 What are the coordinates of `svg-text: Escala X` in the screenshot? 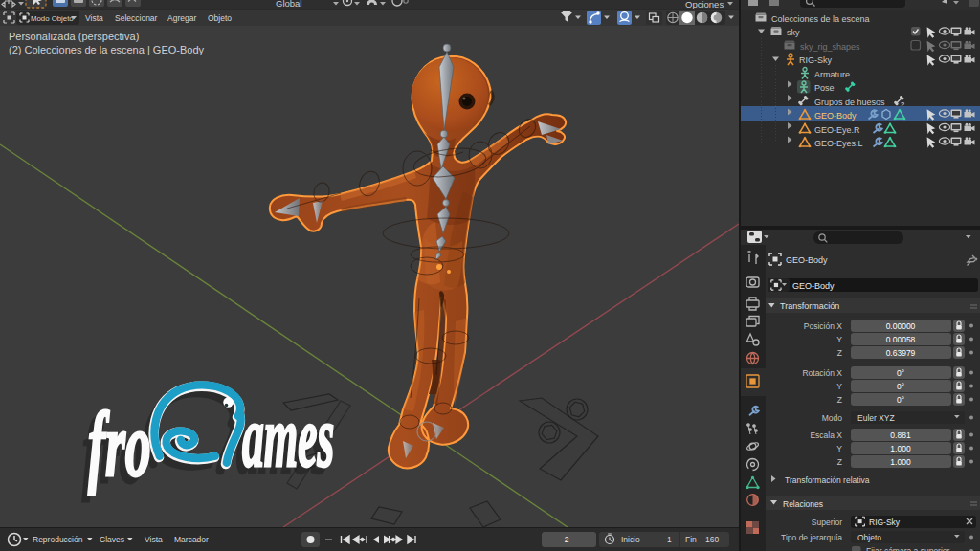 It's located at (826, 435).